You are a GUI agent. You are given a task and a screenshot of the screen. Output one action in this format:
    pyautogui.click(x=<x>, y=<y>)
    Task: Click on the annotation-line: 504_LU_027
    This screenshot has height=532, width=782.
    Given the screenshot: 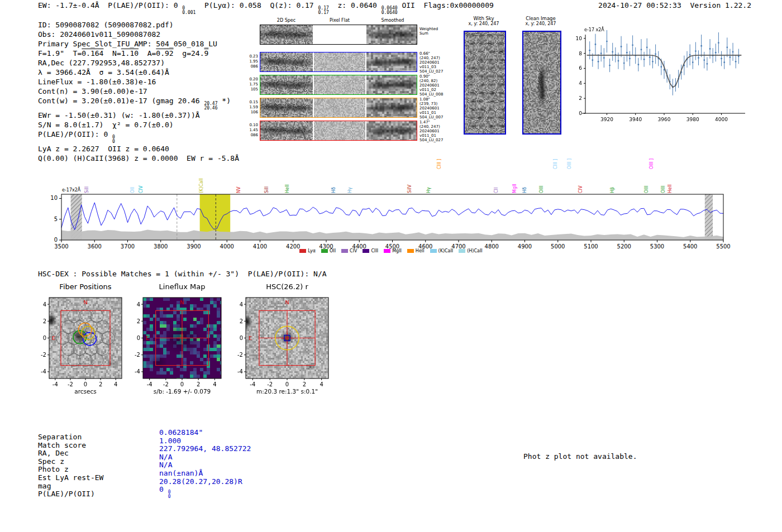 What is the action you would take?
    pyautogui.click(x=434, y=140)
    